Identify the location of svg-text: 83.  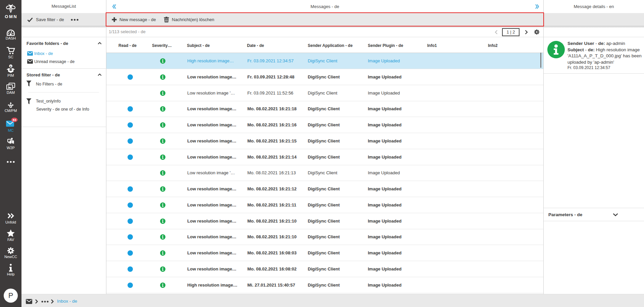
(15, 120).